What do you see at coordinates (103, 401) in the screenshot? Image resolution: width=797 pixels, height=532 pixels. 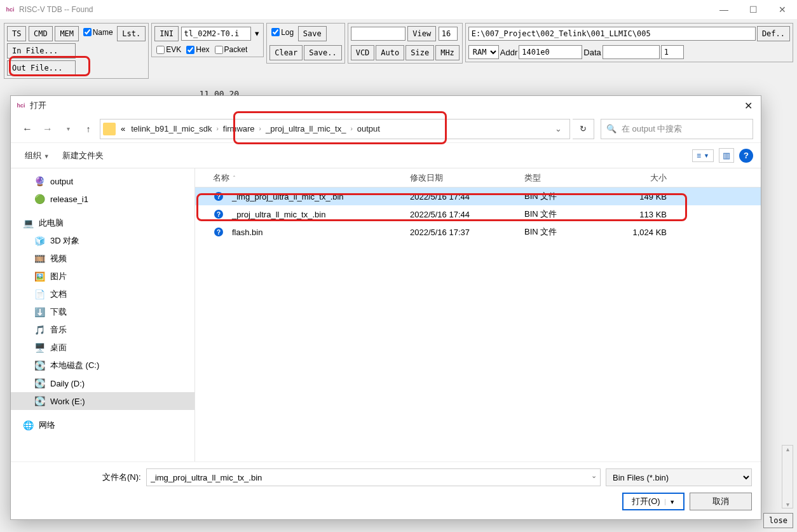 I see `nav-item: 💽Work (E:)` at bounding box center [103, 401].